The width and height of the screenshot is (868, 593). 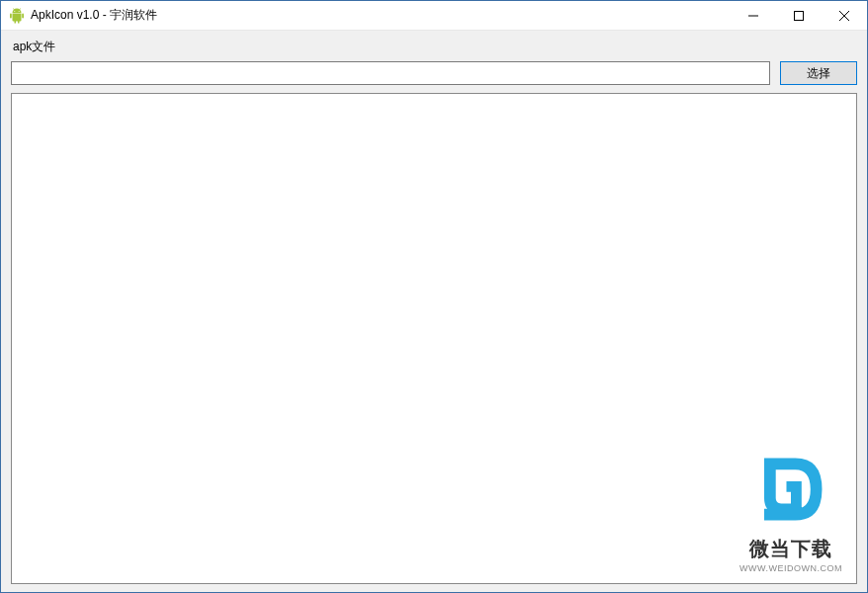 What do you see at coordinates (799, 16) in the screenshot?
I see `maximize-button` at bounding box center [799, 16].